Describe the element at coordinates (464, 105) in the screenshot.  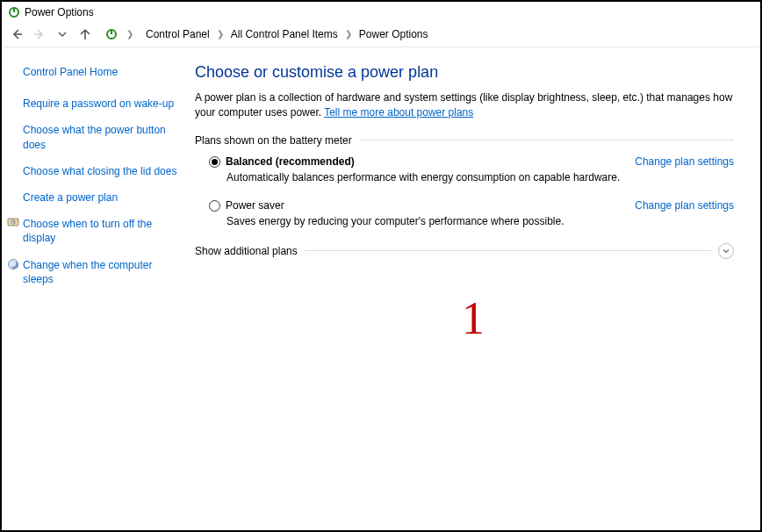
I see `page-description: A power plan is a collection of hardware…` at that location.